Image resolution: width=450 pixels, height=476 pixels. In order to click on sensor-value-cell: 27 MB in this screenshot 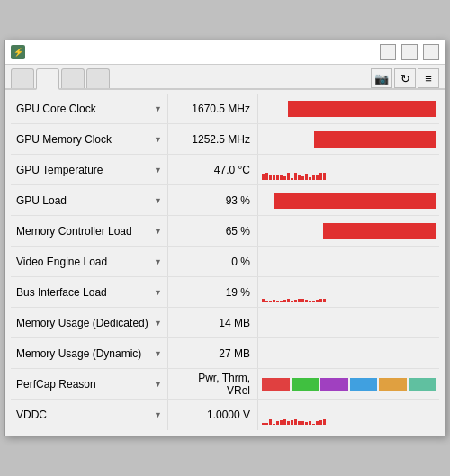, I will do `click(213, 353)`.